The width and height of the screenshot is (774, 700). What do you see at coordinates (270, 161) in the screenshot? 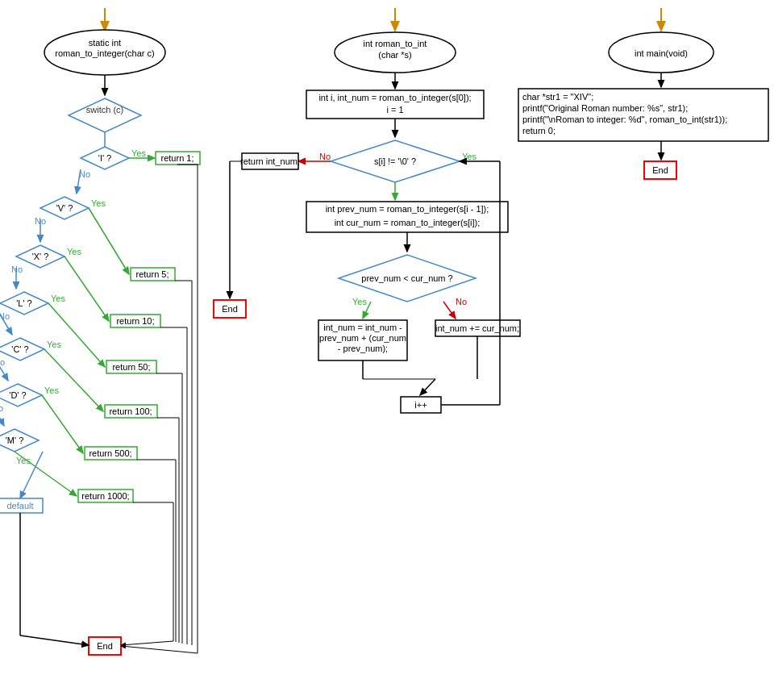
I see `svg-text: return int_num;` at bounding box center [270, 161].